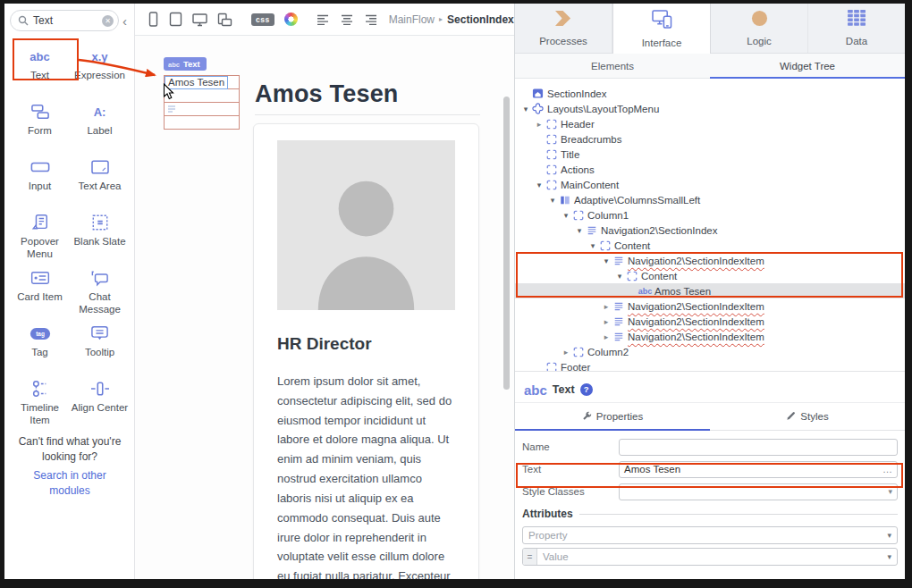 The image size is (912, 588). I want to click on toolbox-item-card-item: Card Item, so click(39, 290).